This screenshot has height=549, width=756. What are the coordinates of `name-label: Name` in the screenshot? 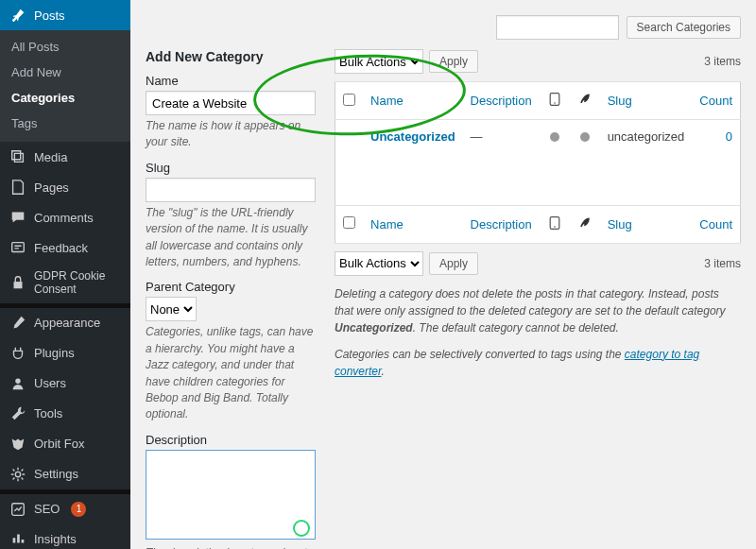 It's located at (231, 81).